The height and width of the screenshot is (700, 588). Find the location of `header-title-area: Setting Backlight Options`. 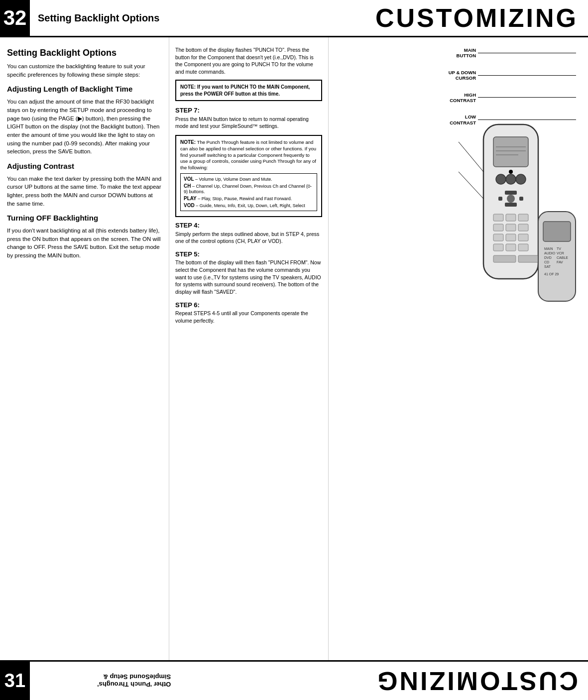

header-title-area: Setting Backlight Options is located at coordinates (124, 18).